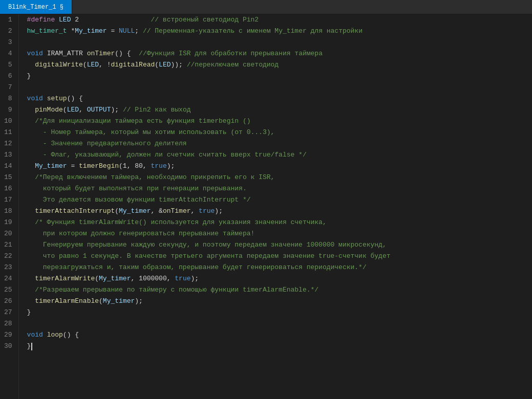 The image size is (532, 399). Describe the element at coordinates (280, 144) in the screenshot. I see `code-line-12: - Значение предварительного делителя` at that location.